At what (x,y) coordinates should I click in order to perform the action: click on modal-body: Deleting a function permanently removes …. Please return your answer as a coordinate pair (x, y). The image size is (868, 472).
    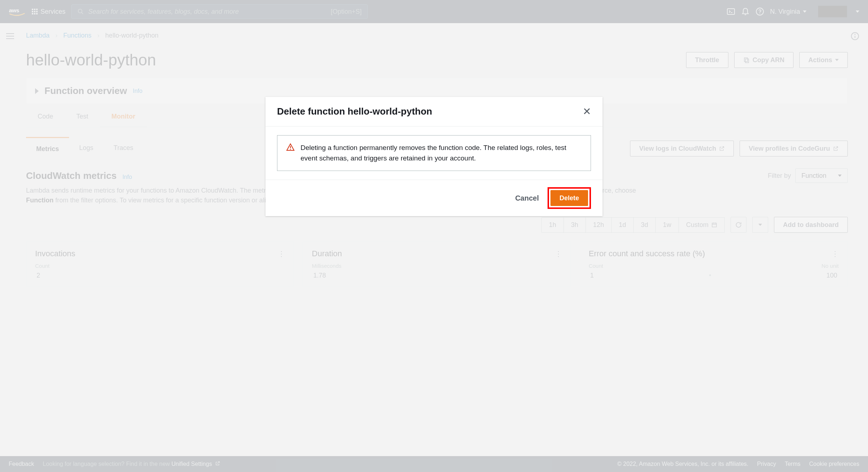
    Looking at the image, I should click on (434, 153).